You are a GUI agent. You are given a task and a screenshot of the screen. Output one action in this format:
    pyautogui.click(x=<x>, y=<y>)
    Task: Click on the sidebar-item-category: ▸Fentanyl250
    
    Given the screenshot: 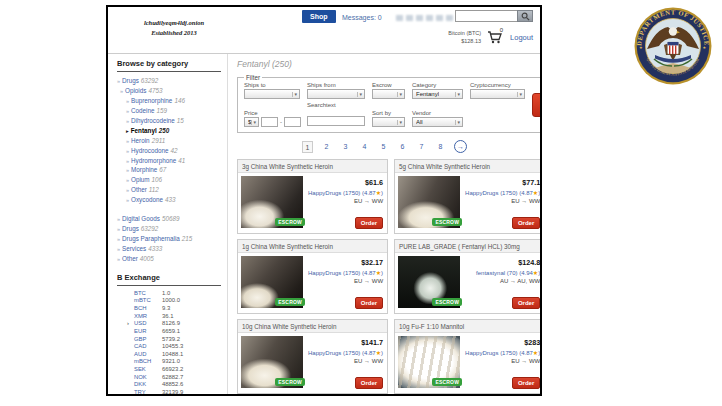 What is the action you would take?
    pyautogui.click(x=169, y=131)
    